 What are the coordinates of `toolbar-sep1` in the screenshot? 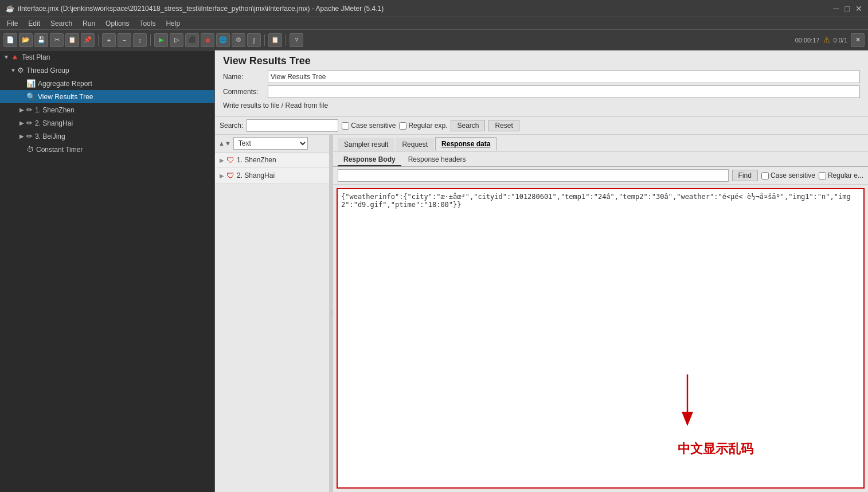 It's located at (99, 40).